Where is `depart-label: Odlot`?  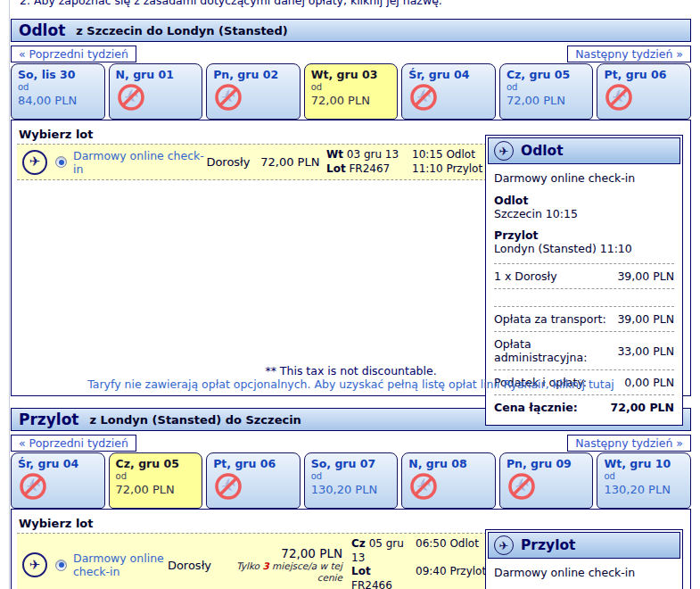 depart-label: Odlot is located at coordinates (584, 200).